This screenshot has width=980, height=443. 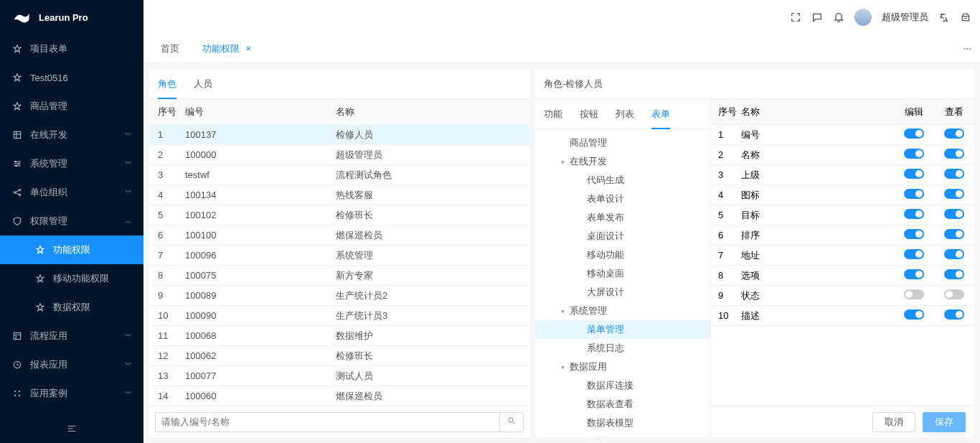 I want to click on fullscreen-icon, so click(x=796, y=17).